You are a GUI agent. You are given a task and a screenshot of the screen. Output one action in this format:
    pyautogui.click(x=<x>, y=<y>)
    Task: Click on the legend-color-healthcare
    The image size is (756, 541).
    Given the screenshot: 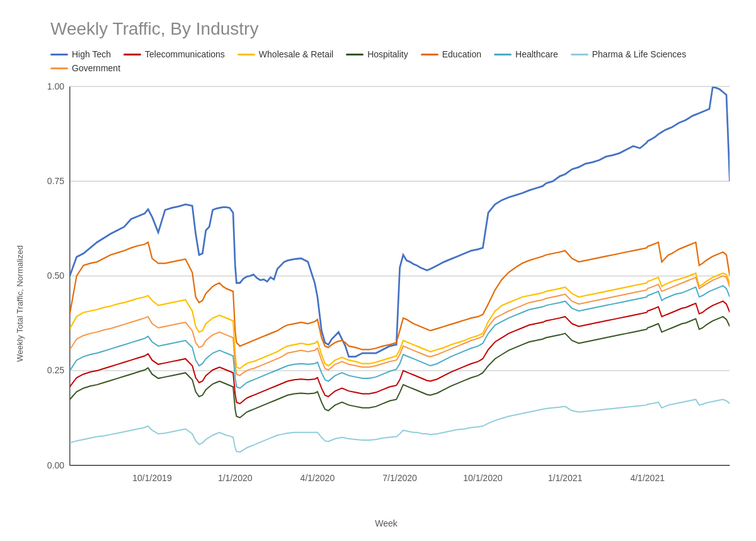 What is the action you would take?
    pyautogui.click(x=503, y=54)
    